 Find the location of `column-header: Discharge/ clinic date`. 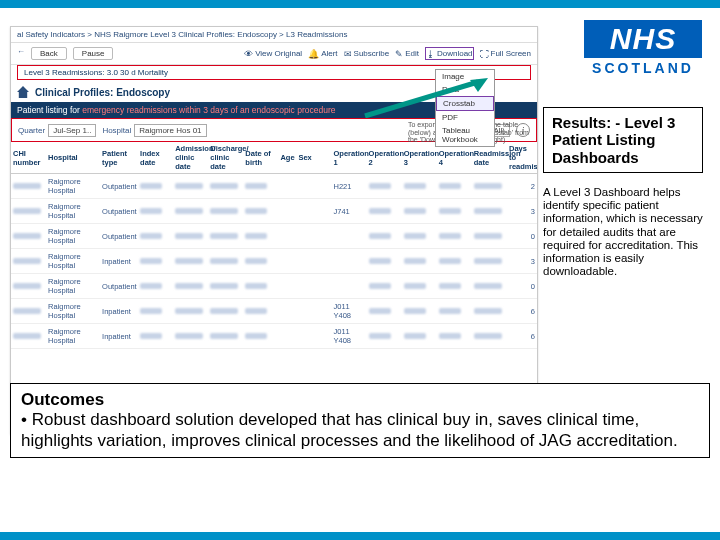

column-header: Discharge/ clinic date is located at coordinates (226, 158).